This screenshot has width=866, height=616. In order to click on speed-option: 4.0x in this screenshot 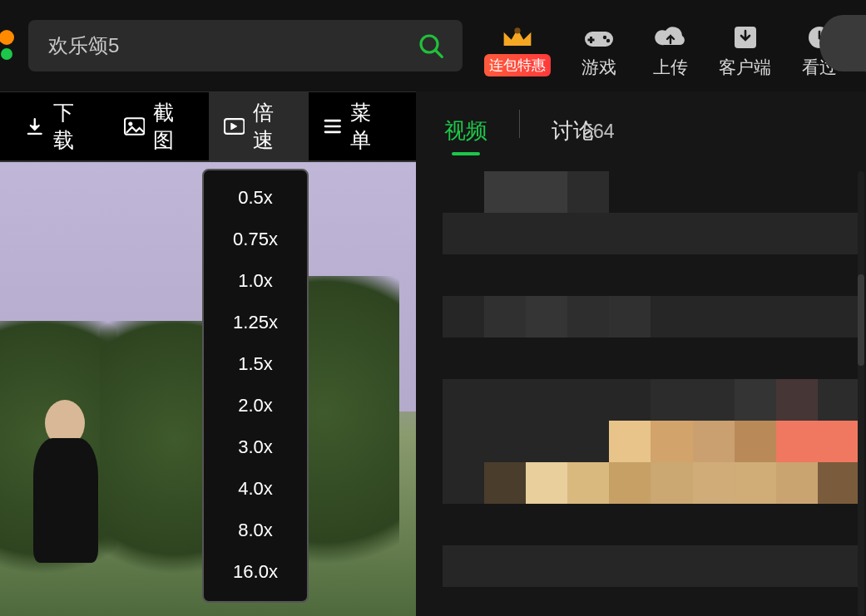, I will do `click(255, 489)`.